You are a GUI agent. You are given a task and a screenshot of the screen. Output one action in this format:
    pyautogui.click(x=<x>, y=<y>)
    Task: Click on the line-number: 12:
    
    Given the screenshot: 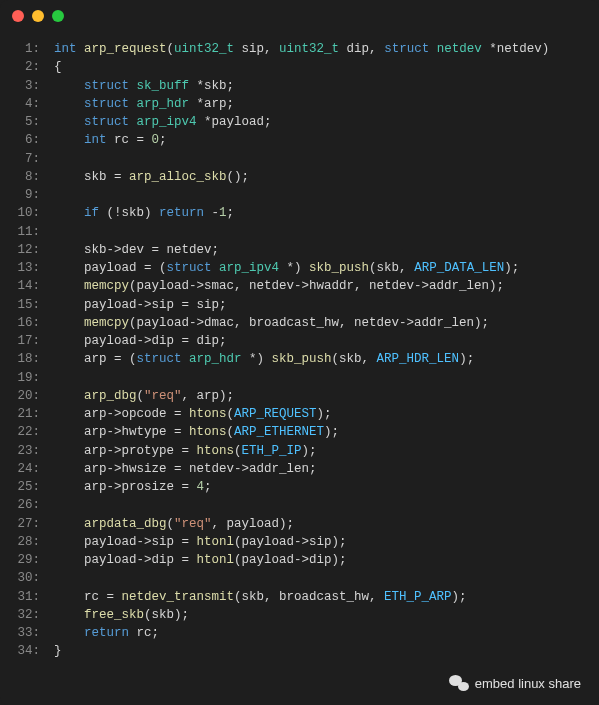 What is the action you would take?
    pyautogui.click(x=26, y=250)
    